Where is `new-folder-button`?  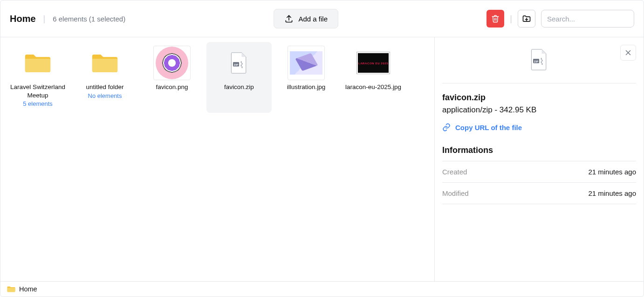 new-folder-button is located at coordinates (527, 19).